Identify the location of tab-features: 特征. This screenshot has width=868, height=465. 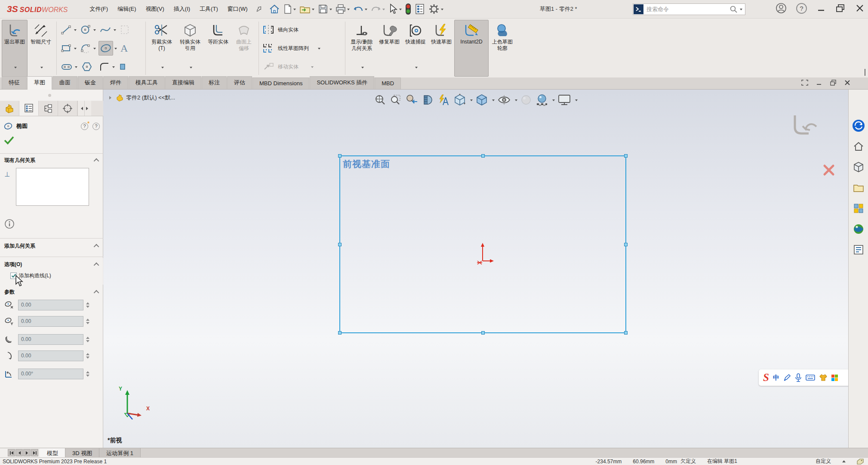
(14, 83).